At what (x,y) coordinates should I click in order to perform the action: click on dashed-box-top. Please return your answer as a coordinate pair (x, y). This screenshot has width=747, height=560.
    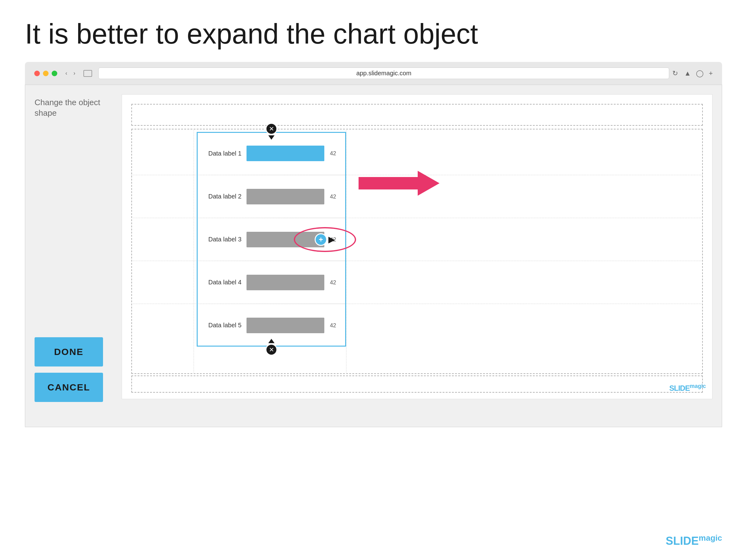
    Looking at the image, I should click on (417, 115).